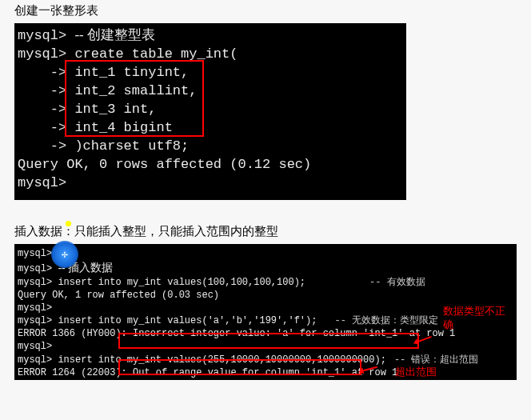 This screenshot has width=531, height=420. I want to click on code-line: mysql> insert into my_int values('a','b'…, so click(264, 321).